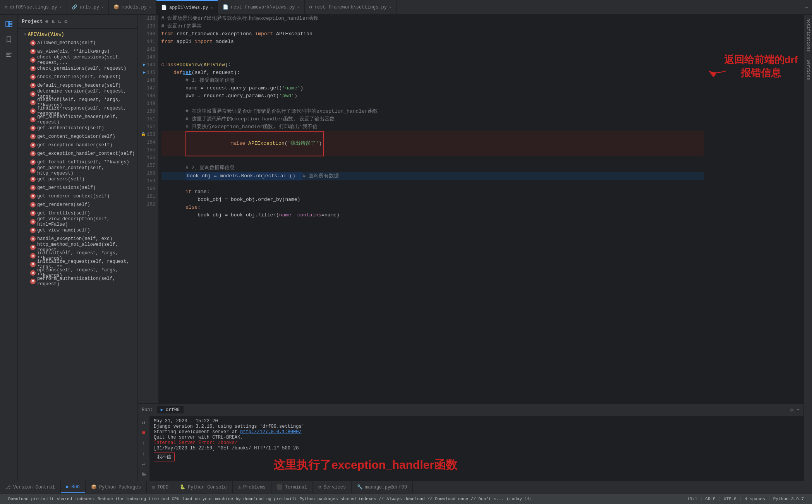 Image resolution: width=812 pixels, height=504 pixels. Describe the element at coordinates (730, 499) in the screenshot. I see `status-charset: UTF-8` at that location.